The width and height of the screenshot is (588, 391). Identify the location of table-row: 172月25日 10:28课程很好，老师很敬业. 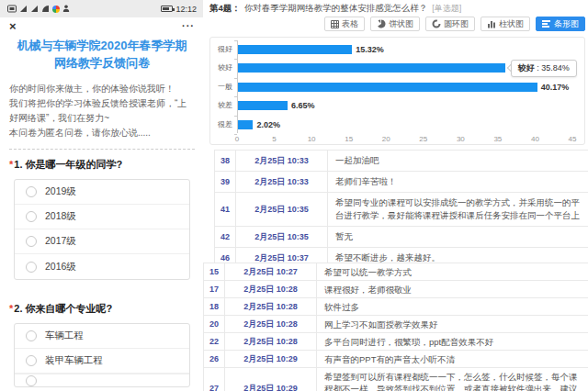
(396, 290).